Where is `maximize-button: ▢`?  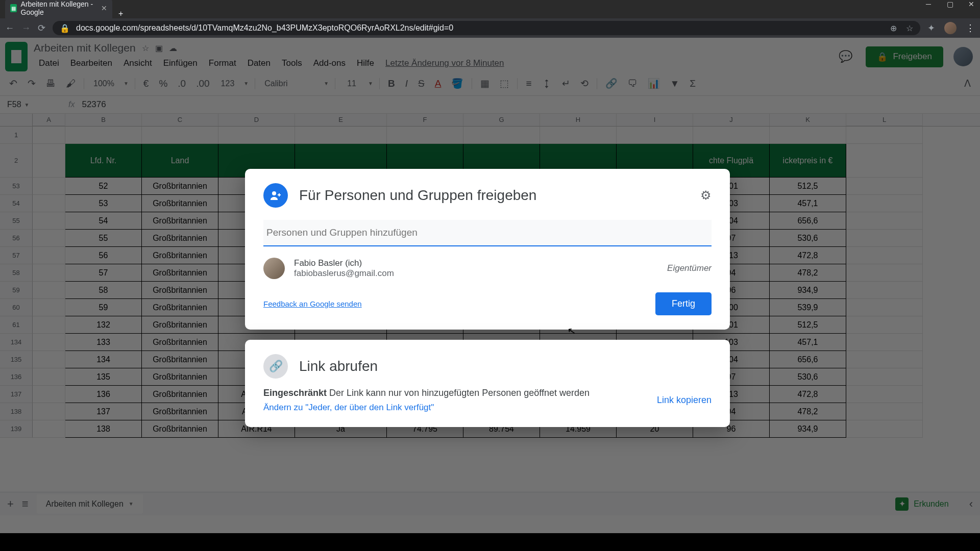
maximize-button: ▢ is located at coordinates (950, 4).